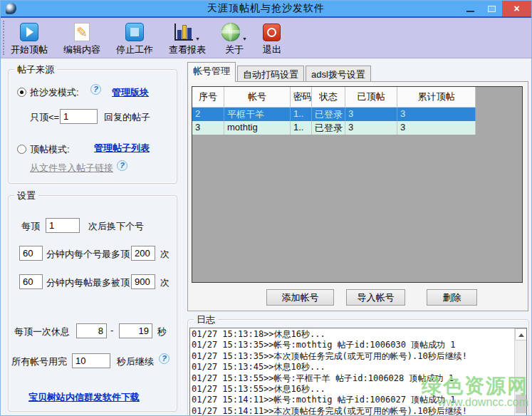  What do you see at coordinates (91, 360) in the screenshot?
I see `allused-seconds-input` at bounding box center [91, 360].